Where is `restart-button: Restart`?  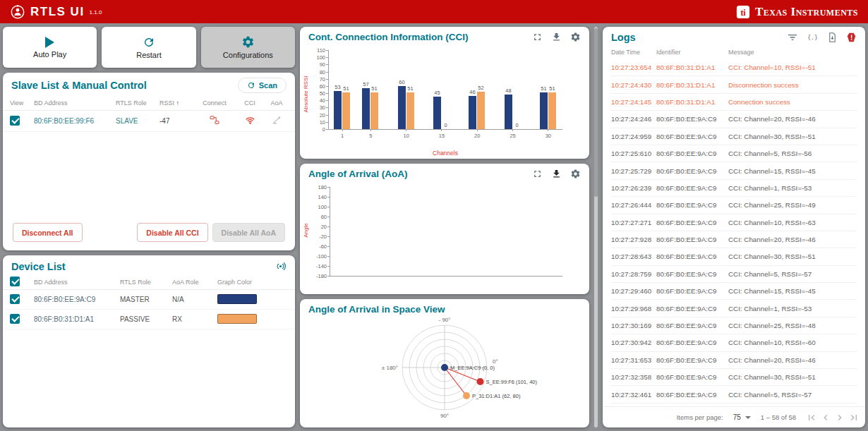
restart-button: Restart is located at coordinates (148, 47).